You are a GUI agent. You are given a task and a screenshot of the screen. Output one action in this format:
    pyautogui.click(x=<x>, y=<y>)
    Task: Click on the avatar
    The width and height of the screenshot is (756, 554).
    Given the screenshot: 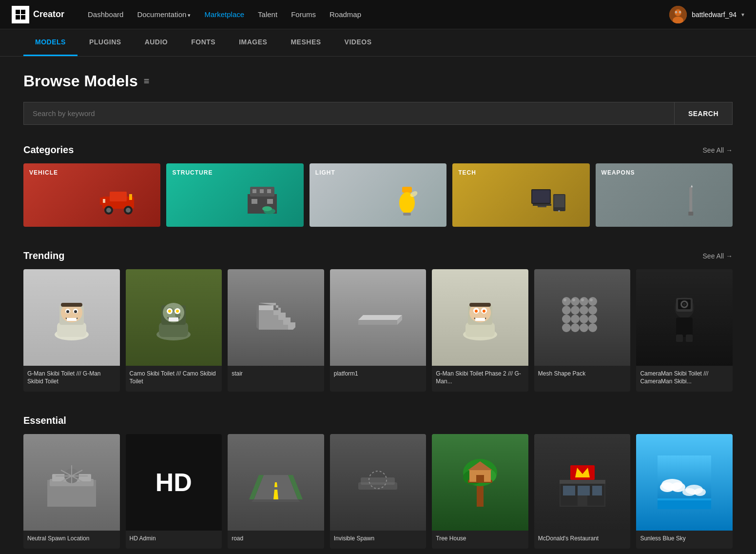 What is the action you would take?
    pyautogui.click(x=678, y=15)
    